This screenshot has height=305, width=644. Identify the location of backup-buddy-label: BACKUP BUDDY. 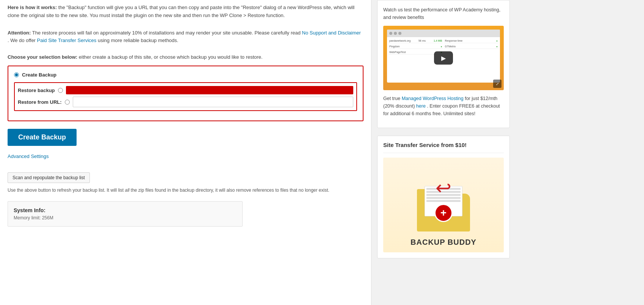
(443, 242).